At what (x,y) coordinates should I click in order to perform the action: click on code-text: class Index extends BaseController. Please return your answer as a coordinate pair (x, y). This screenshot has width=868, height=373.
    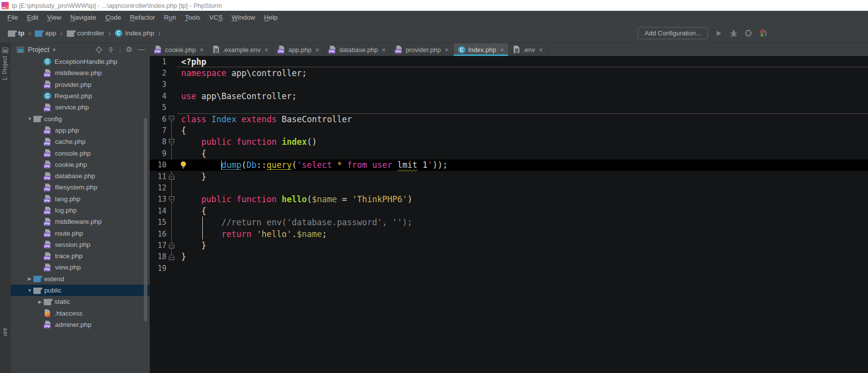
    Looking at the image, I should click on (265, 119).